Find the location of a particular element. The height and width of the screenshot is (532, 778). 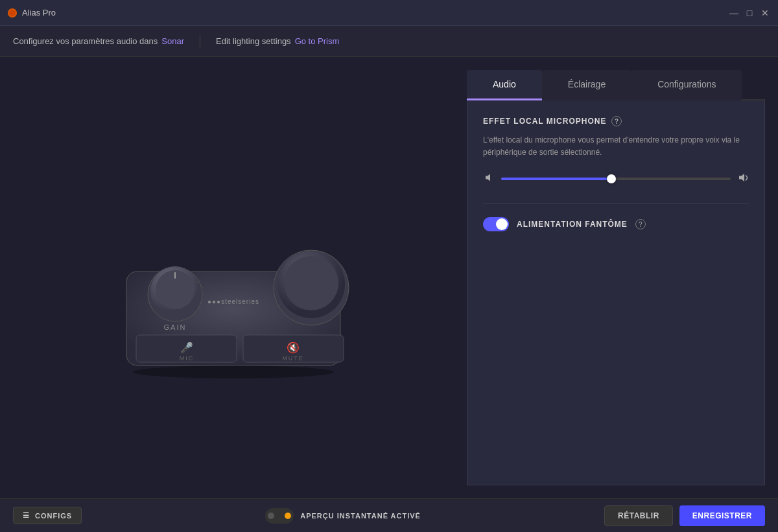

lighting-notif-text: Edit lighting settings is located at coordinates (253, 41).